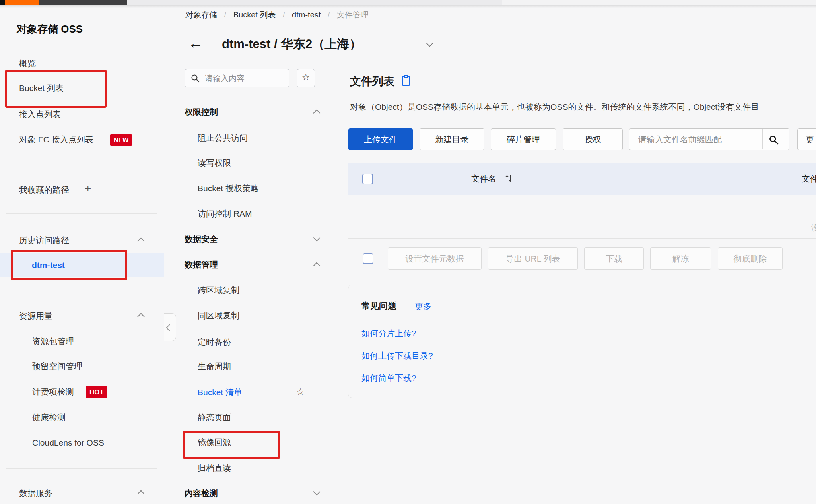  What do you see at coordinates (219, 290) in the screenshot?
I see `nav-item-cross-region-replication: 跨区域复制` at bounding box center [219, 290].